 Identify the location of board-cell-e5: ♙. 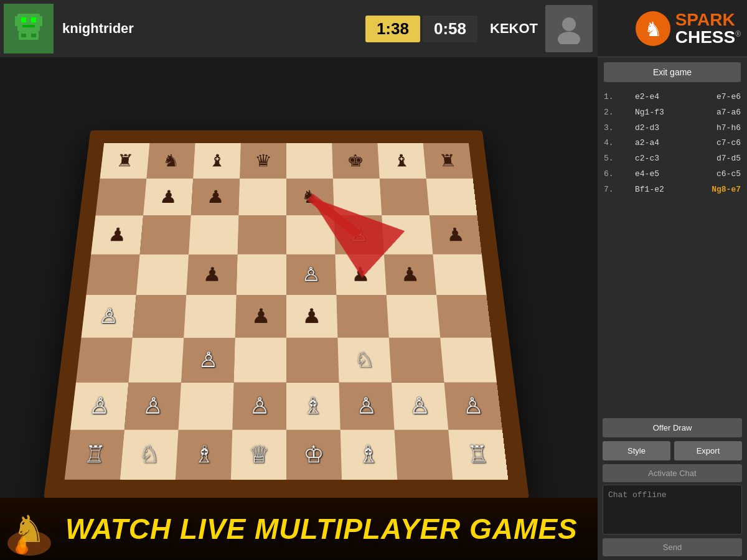
(311, 275).